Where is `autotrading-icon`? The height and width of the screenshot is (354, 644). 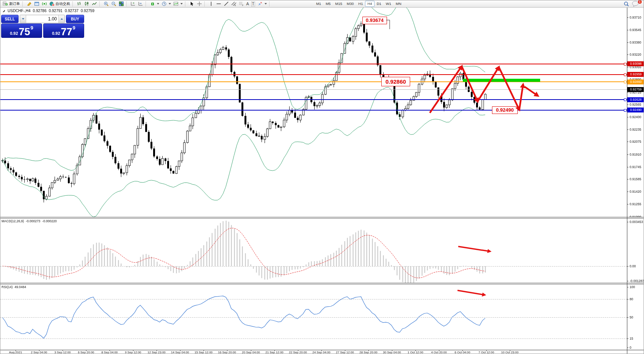 autotrading-icon is located at coordinates (52, 4).